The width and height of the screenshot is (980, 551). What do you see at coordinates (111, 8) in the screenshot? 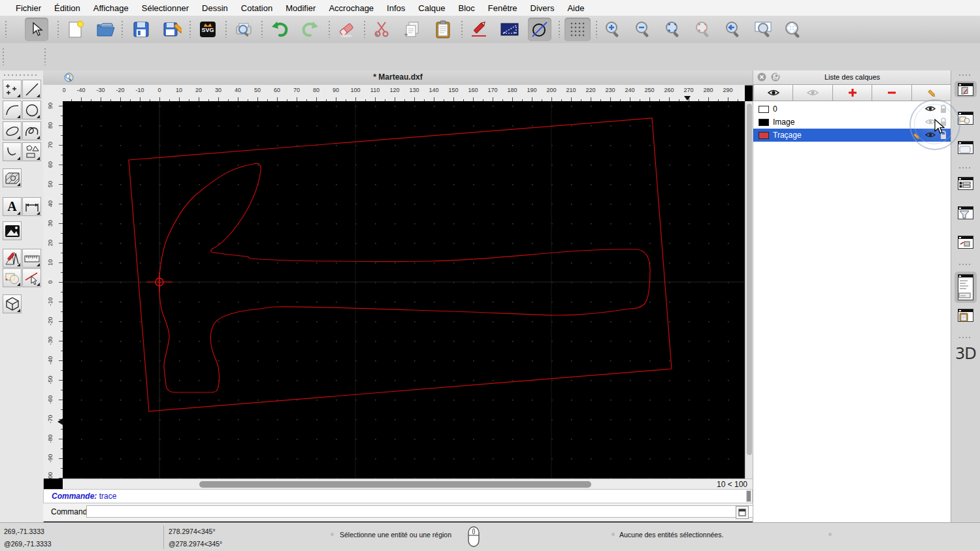
I see `menu-item: Affichage` at bounding box center [111, 8].